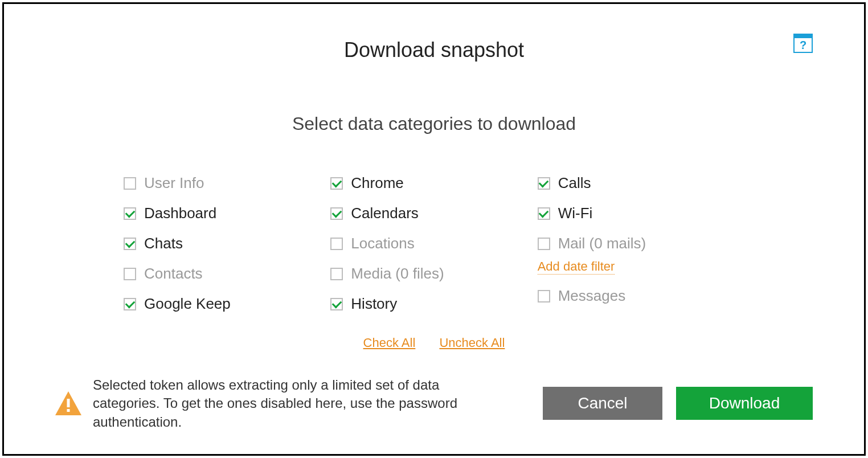 This screenshot has height=458, width=868. Describe the element at coordinates (576, 267) in the screenshot. I see `add-date-filter-link: Add date filter` at that location.